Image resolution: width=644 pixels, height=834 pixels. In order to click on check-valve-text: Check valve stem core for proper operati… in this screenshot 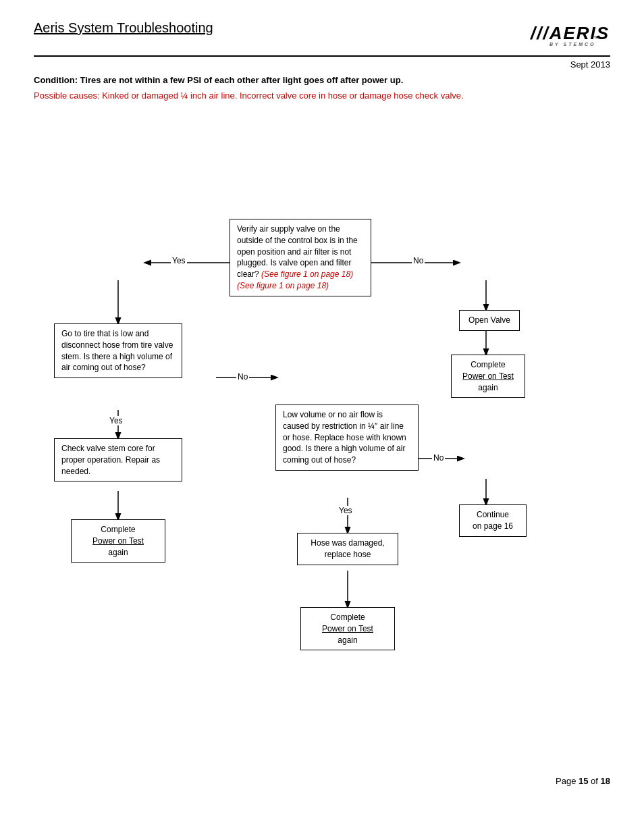, I will do `click(111, 460)`.